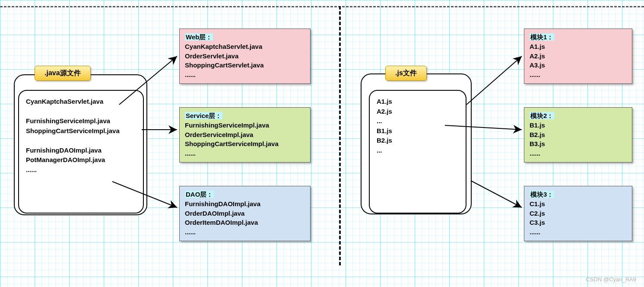 Image resolution: width=644 pixels, height=287 pixels. Describe the element at coordinates (418, 152) in the screenshot. I see `js-file-list: A1.js A2.js ... B1.js B2.js ...` at that location.